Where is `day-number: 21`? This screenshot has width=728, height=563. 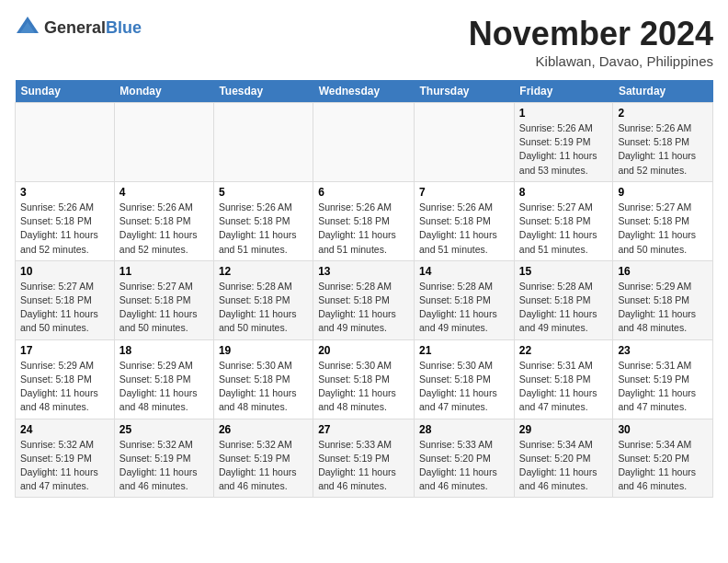 day-number: 21 is located at coordinates (464, 350).